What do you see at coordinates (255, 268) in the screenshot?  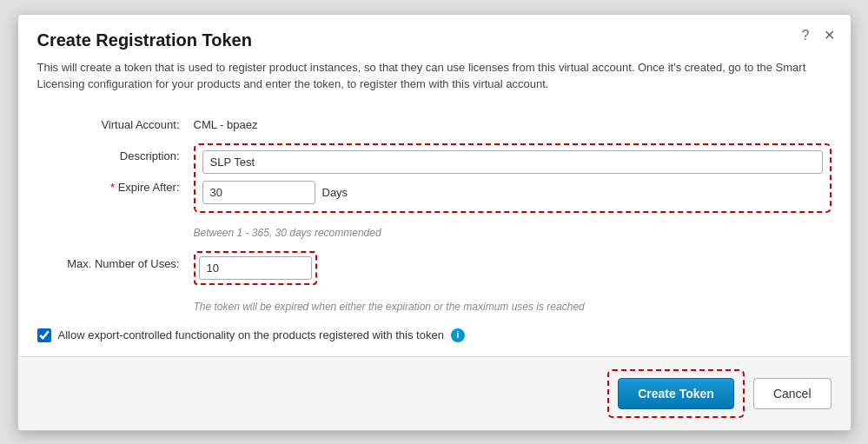 I see `max-uses-input` at bounding box center [255, 268].